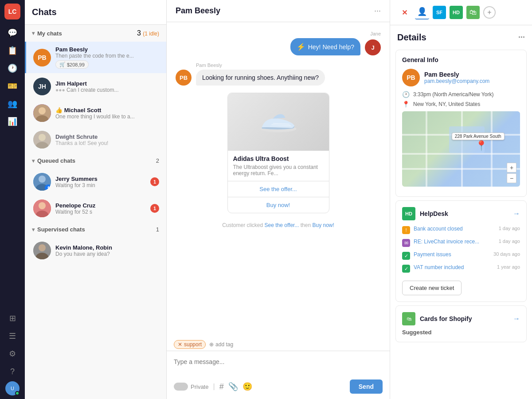  What do you see at coordinates (158, 230) in the screenshot?
I see `supervised-chats-count: 1` at bounding box center [158, 230].